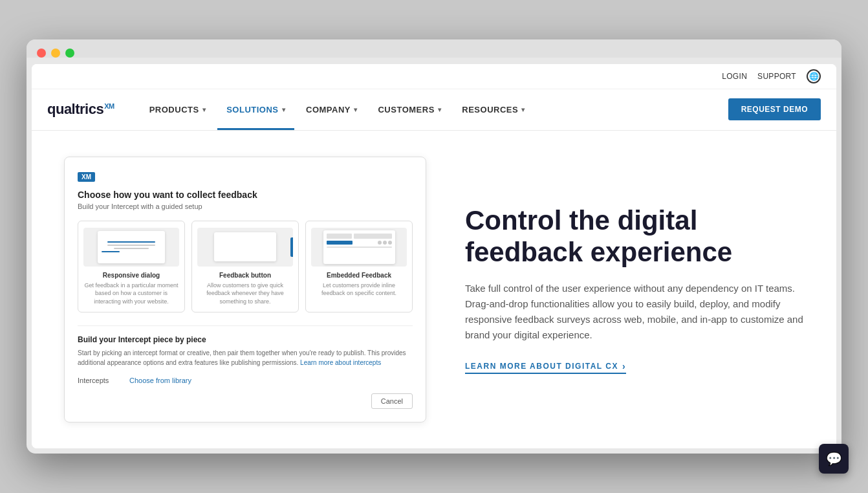 Image resolution: width=868 pixels, height=493 pixels. Describe the element at coordinates (245, 326) in the screenshot. I see `card-divider` at that location.